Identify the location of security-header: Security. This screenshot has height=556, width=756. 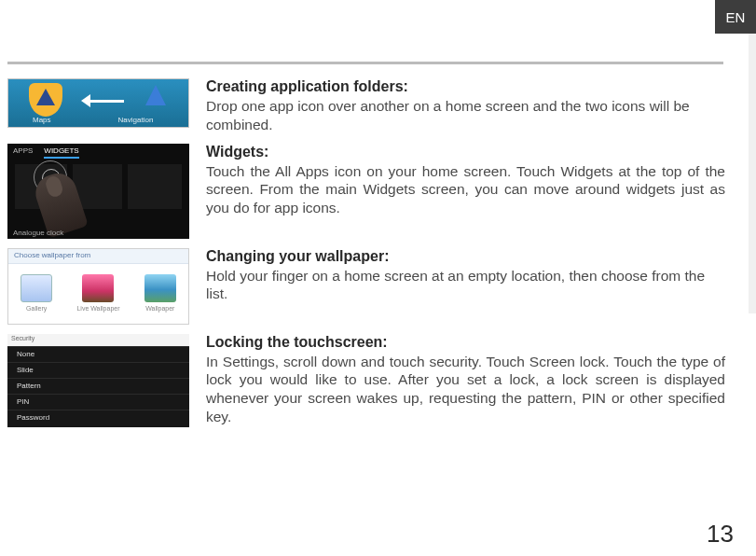
(99, 340).